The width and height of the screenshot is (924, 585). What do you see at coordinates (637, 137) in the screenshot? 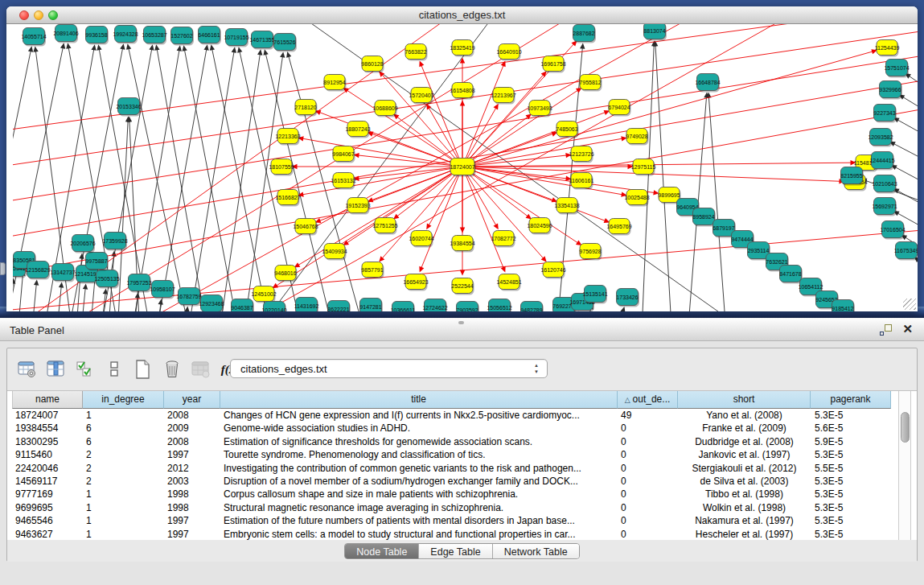
I see `graph-node: 9749028` at bounding box center [637, 137].